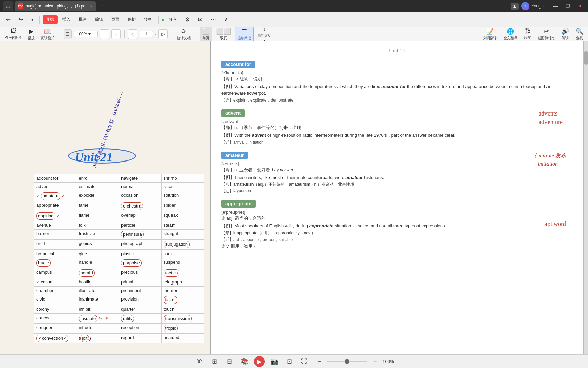 The width and height of the screenshot is (588, 368). I want to click on table-row: bugle handle porpoise suspend, so click(119, 263).